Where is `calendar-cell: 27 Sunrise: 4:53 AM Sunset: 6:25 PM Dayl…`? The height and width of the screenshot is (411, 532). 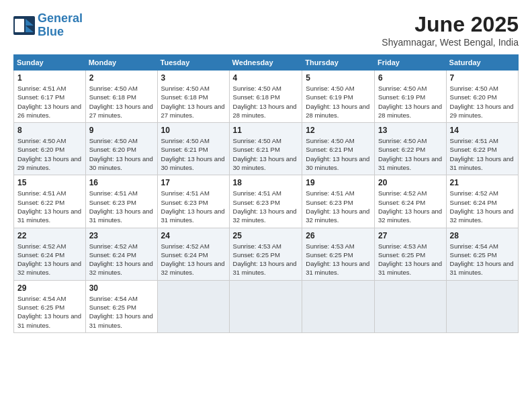 calendar-cell: 27 Sunrise: 4:53 AM Sunset: 6:25 PM Dayl… is located at coordinates (410, 254).